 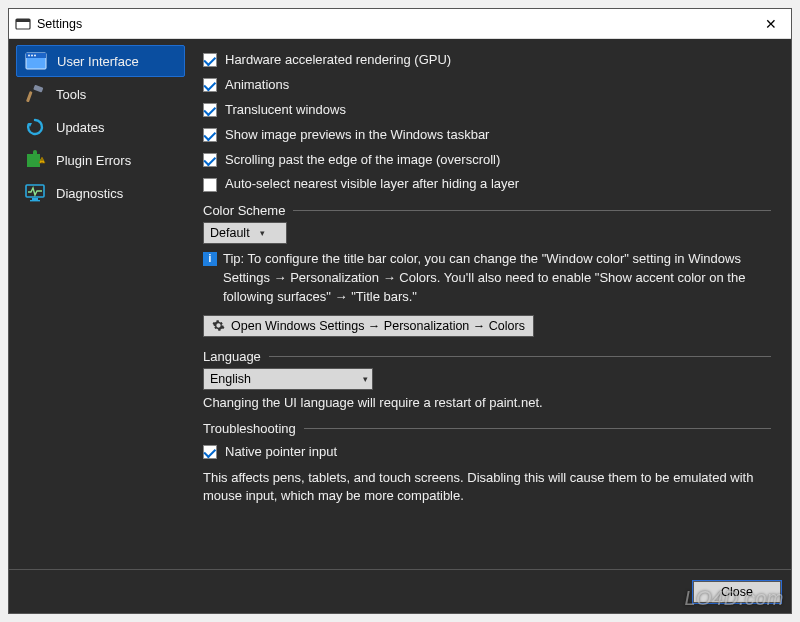 What do you see at coordinates (71, 94) in the screenshot?
I see `sidebar-item-label: Tools` at bounding box center [71, 94].